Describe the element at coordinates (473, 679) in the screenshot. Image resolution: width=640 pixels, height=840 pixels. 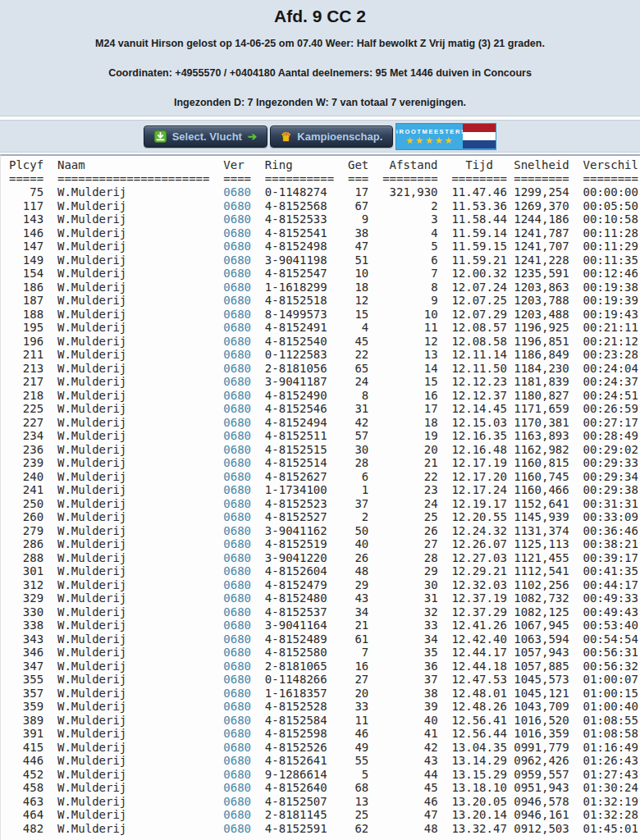
I see `cell-tijd: 12.47.53` at that location.